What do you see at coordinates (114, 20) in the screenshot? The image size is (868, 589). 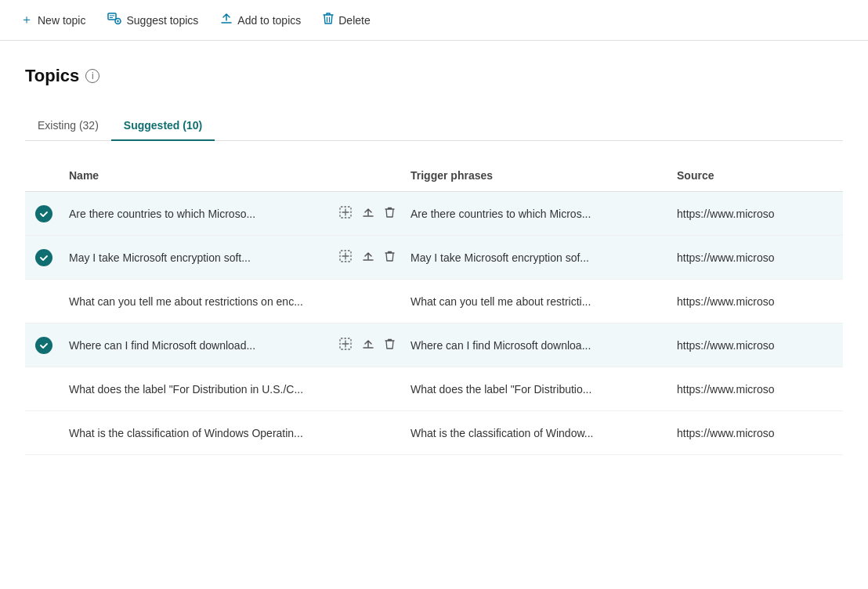 I see `suggest-topics-icon` at bounding box center [114, 20].